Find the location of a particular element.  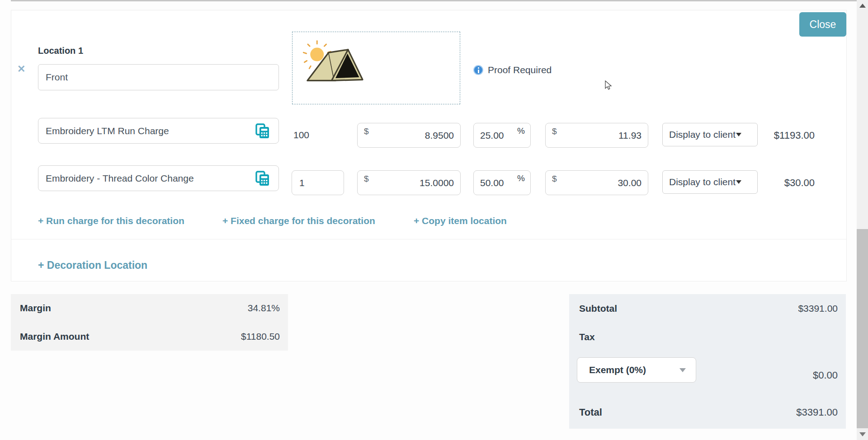

charge-price-input: $ 15.0000 is located at coordinates (409, 183).